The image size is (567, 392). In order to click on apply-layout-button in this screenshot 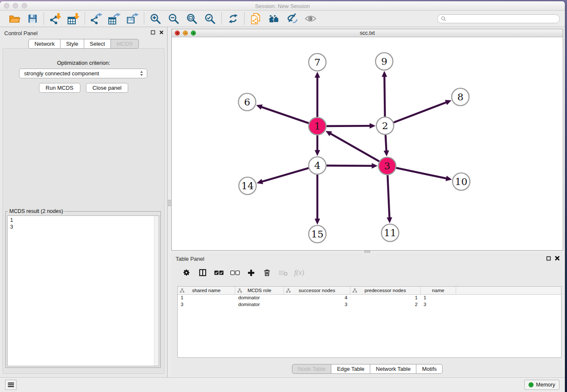, I will do `click(233, 19)`.